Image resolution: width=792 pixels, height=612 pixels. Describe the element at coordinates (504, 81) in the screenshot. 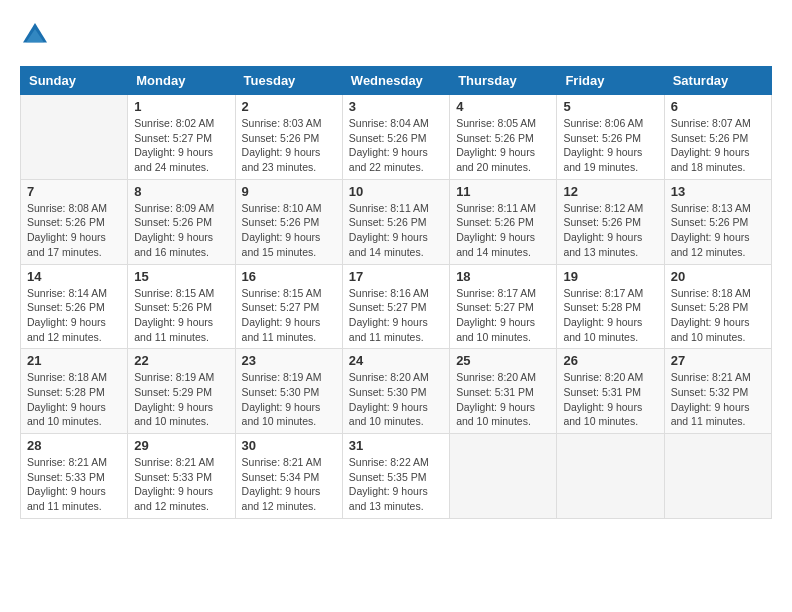

I see `col-thursday: Thursday` at that location.